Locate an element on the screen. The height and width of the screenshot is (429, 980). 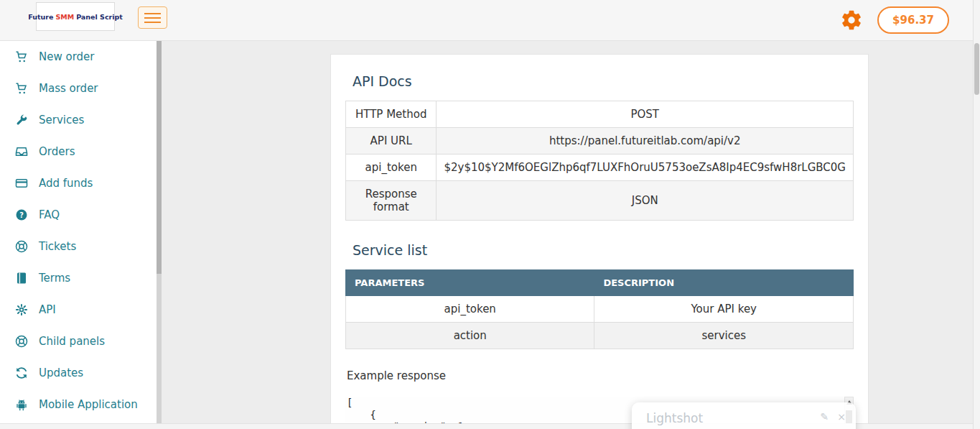
settings-gear-icon is located at coordinates (851, 20).